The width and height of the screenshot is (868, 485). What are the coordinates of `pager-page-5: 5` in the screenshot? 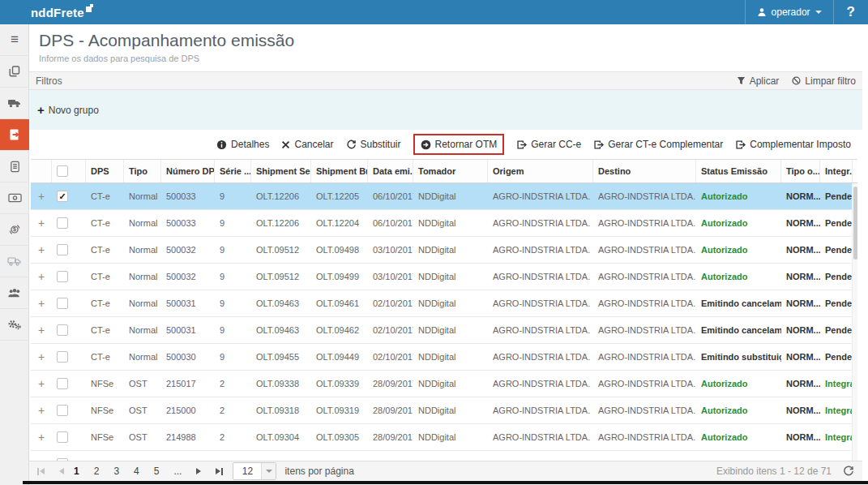 It's located at (157, 471).